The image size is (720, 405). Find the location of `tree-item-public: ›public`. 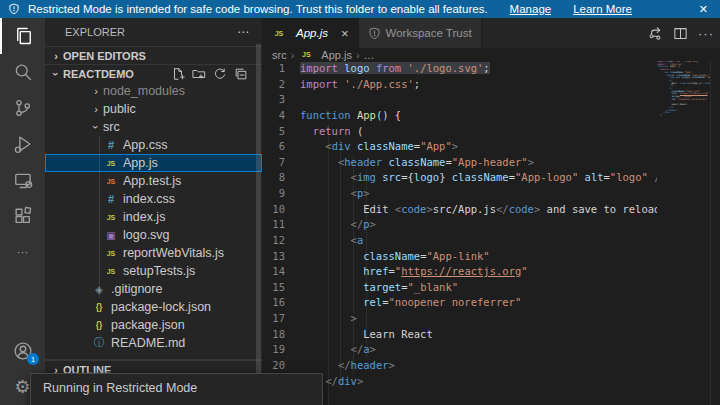

tree-item-public: ›public is located at coordinates (154, 109).